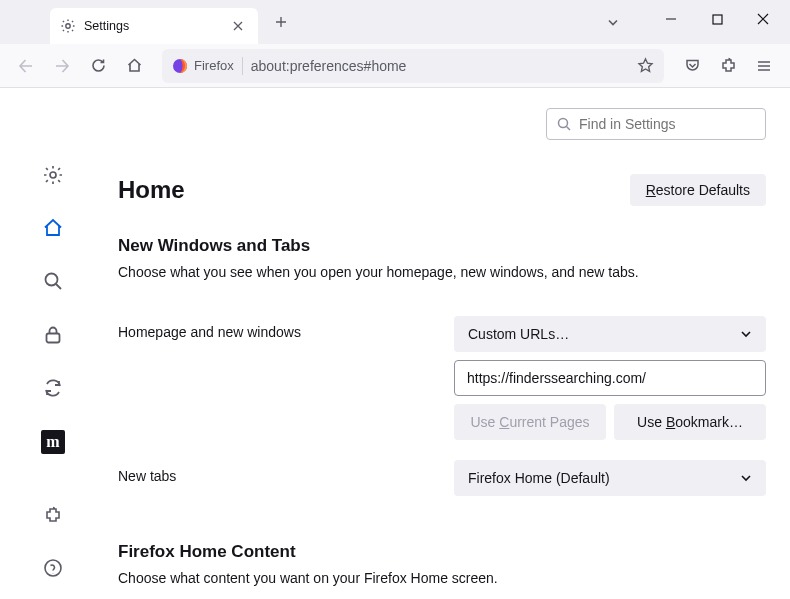 The width and height of the screenshot is (790, 599). What do you see at coordinates (646, 66) in the screenshot?
I see `bookmark-star-icon` at bounding box center [646, 66].